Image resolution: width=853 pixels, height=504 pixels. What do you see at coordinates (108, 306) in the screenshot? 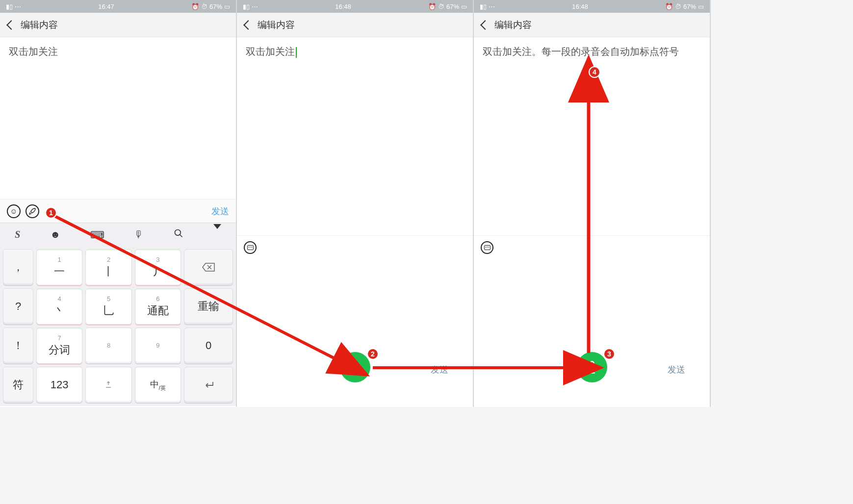
I see `key-5: 5乚` at bounding box center [108, 306].